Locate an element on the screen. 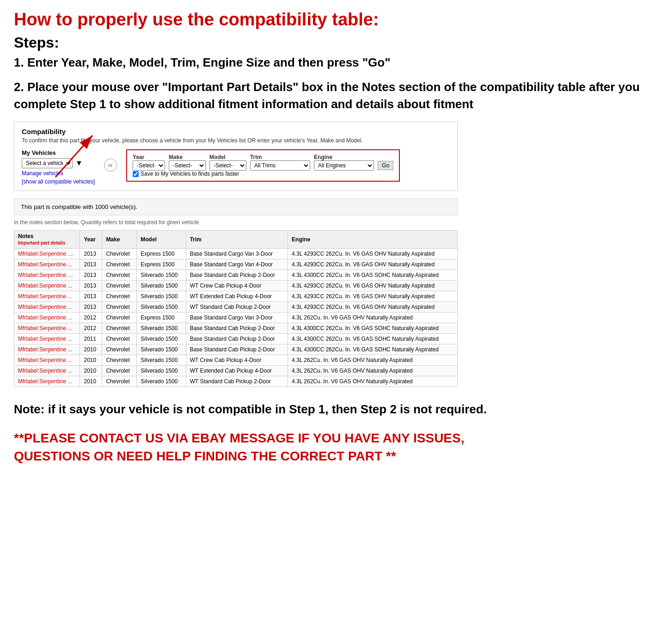 The height and width of the screenshot is (644, 668). compat-form-area: My Vehicles Select a vehicle ▼ Manage ve… is located at coordinates (236, 167).